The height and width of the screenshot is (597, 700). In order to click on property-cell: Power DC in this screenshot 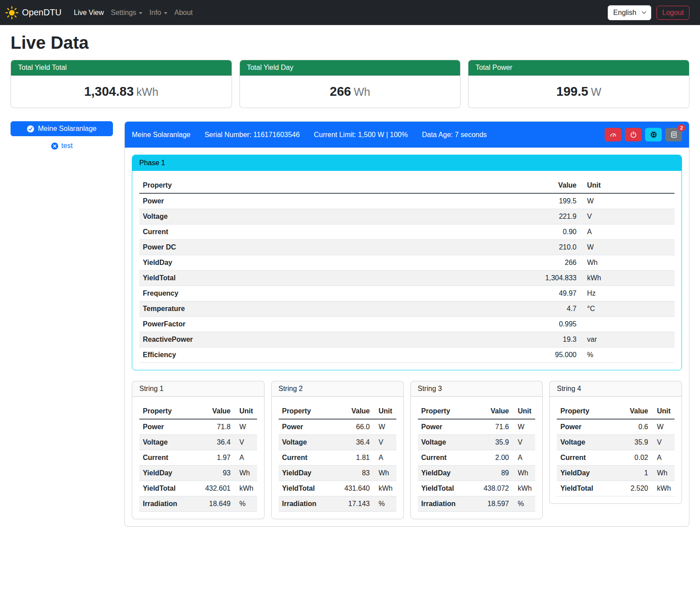, I will do `click(331, 248)`.